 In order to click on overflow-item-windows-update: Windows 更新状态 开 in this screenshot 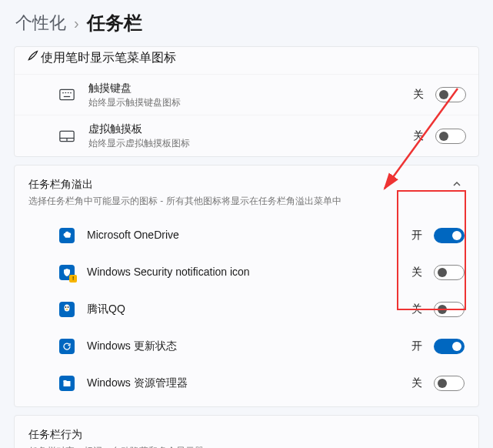, I will do `click(246, 346)`.